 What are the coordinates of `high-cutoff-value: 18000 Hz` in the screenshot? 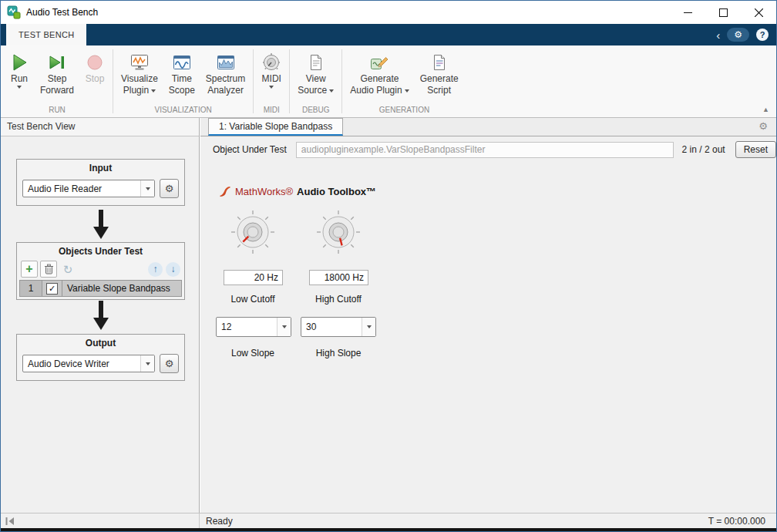 It's located at (344, 278).